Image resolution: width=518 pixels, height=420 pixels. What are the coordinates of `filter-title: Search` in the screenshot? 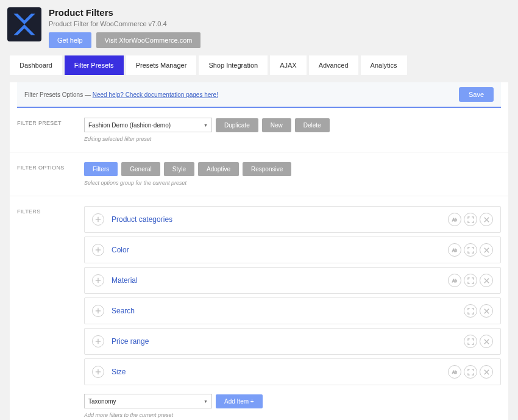 It's located at (288, 311).